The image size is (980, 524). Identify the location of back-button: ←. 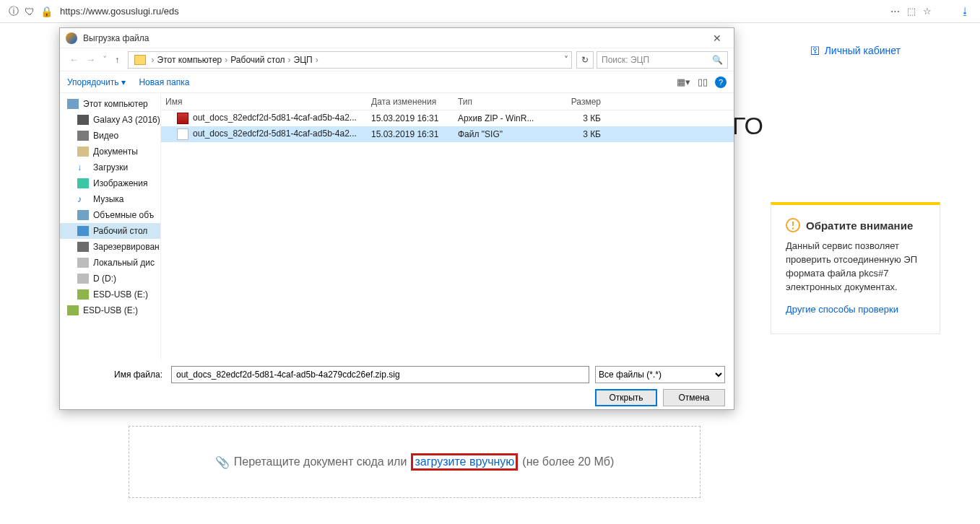
(74, 59).